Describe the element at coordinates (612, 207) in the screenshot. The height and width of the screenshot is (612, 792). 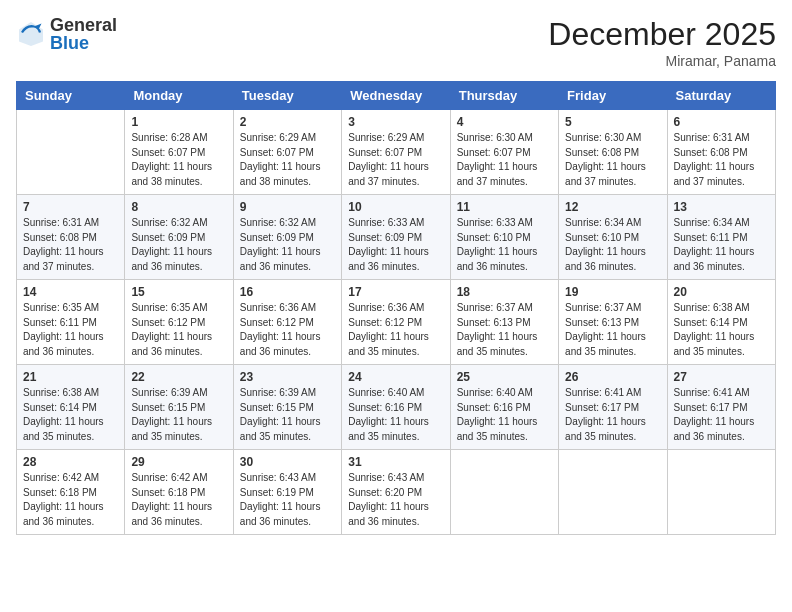
I see `day-number: 12` at that location.